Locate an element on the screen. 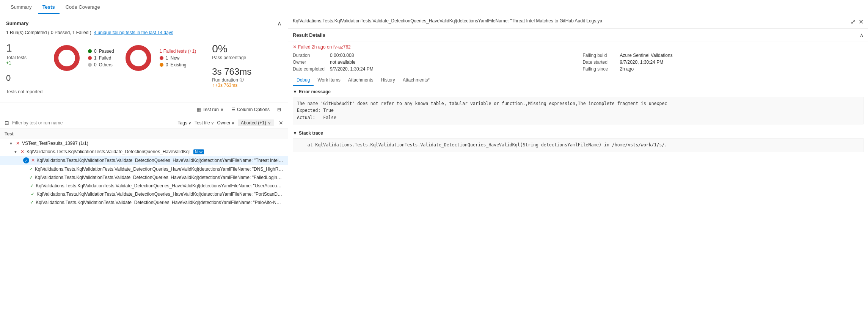 The width and height of the screenshot is (868, 314). test-file-chevron-icon: ∨ is located at coordinates (212, 123).